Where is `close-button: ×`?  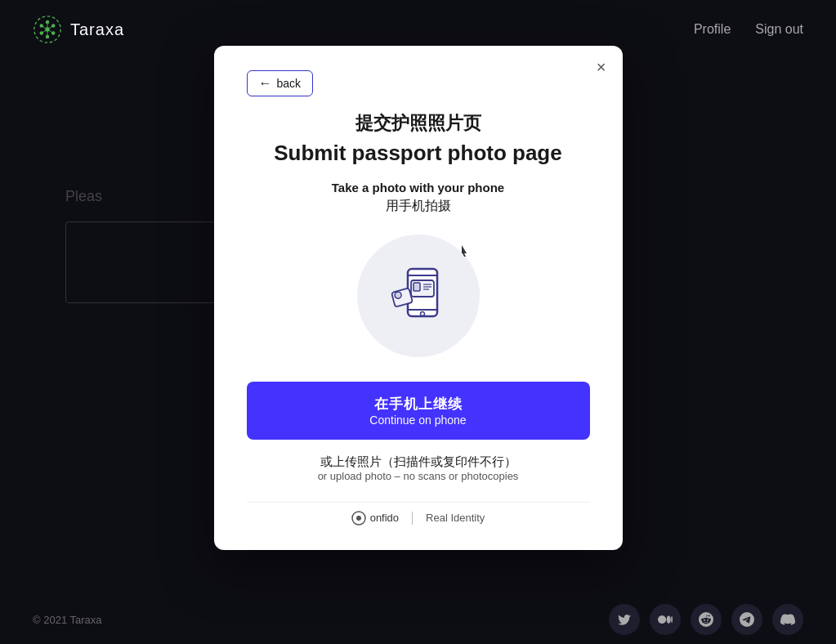 close-button: × is located at coordinates (601, 67).